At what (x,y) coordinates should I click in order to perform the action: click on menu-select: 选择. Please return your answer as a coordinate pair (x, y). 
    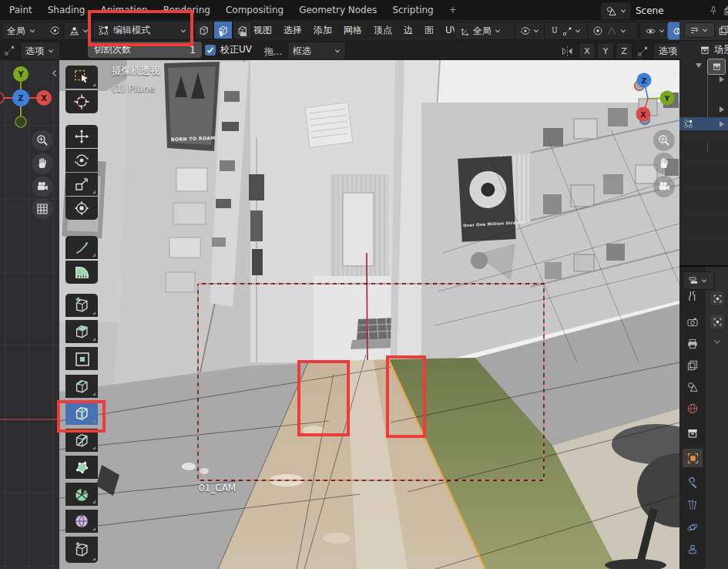
    Looking at the image, I should click on (293, 31).